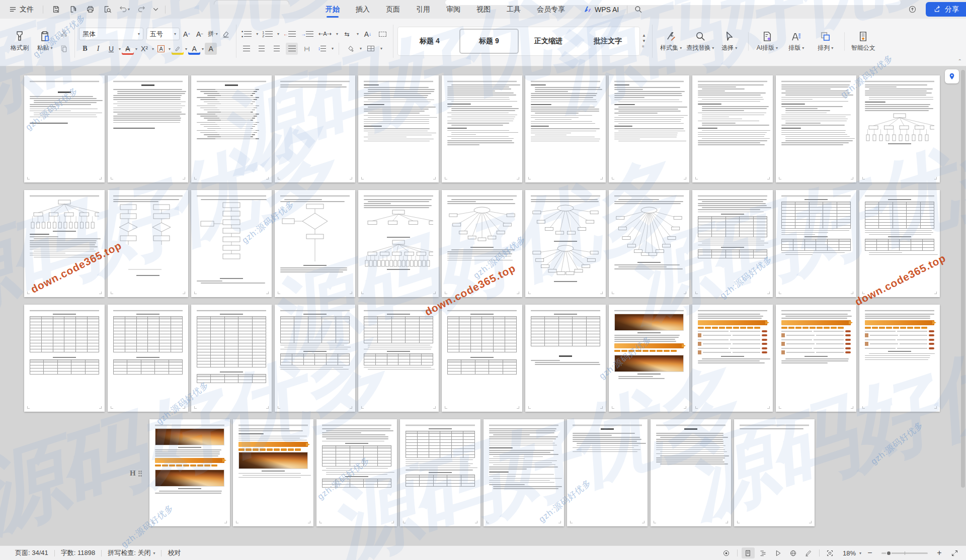 The image size is (966, 560). What do you see at coordinates (73, 10) in the screenshot?
I see `export-button` at bounding box center [73, 10].